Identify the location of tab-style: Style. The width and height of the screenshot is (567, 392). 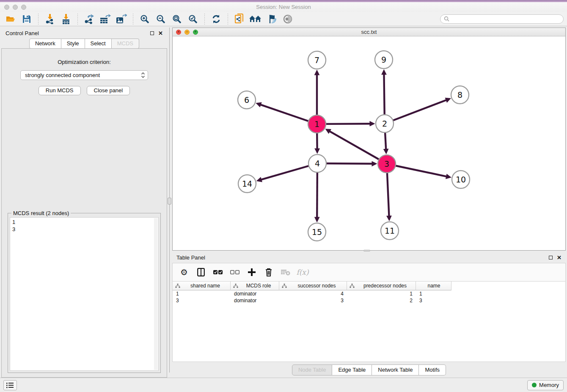
(73, 44).